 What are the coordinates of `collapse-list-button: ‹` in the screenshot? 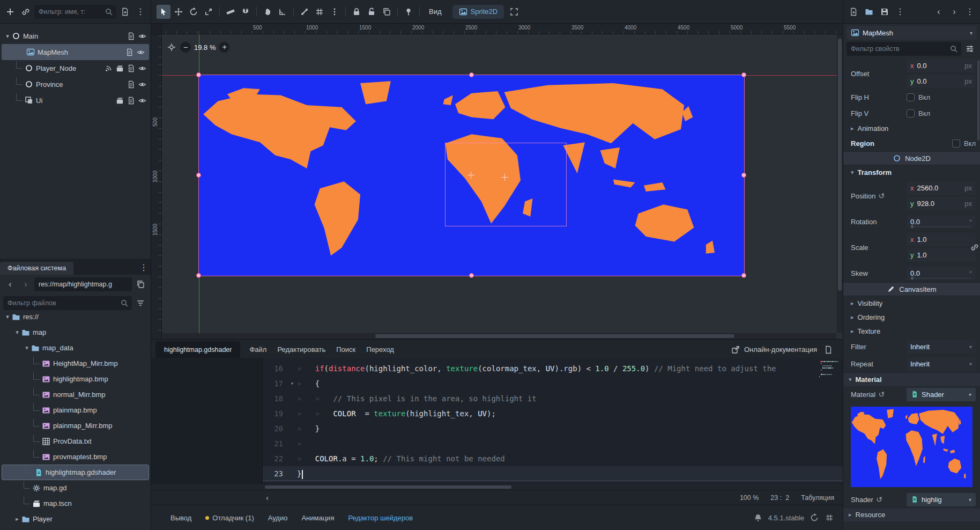 It's located at (267, 498).